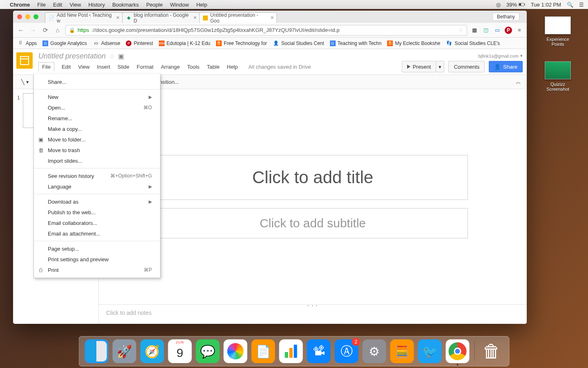 The width and height of the screenshot is (588, 368). Describe the element at coordinates (97, 118) in the screenshot. I see `file-menu-item: Rename...` at that location.